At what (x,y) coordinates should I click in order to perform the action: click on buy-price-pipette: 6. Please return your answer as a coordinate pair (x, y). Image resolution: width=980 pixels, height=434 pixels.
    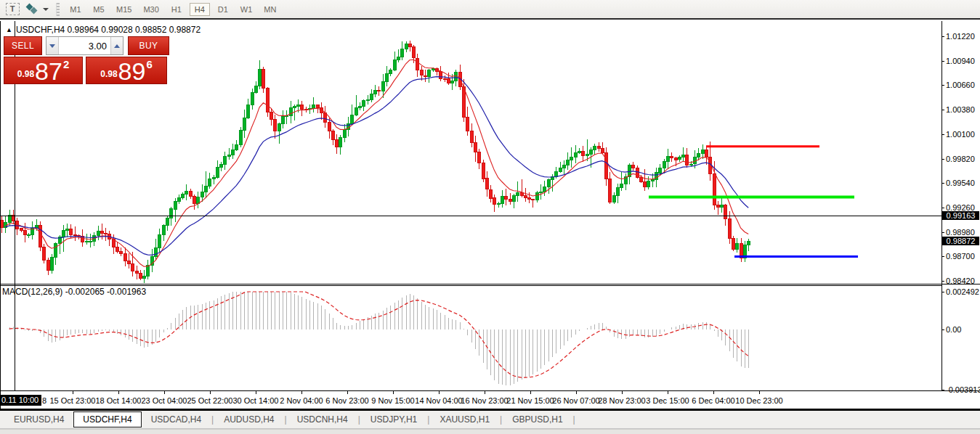
    Looking at the image, I should click on (149, 64).